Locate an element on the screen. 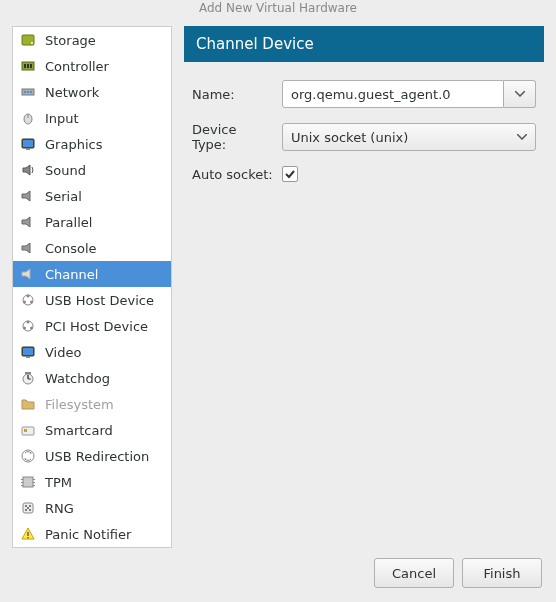 The height and width of the screenshot is (602, 556). sidebar-item-label: Filesystem is located at coordinates (80, 404).